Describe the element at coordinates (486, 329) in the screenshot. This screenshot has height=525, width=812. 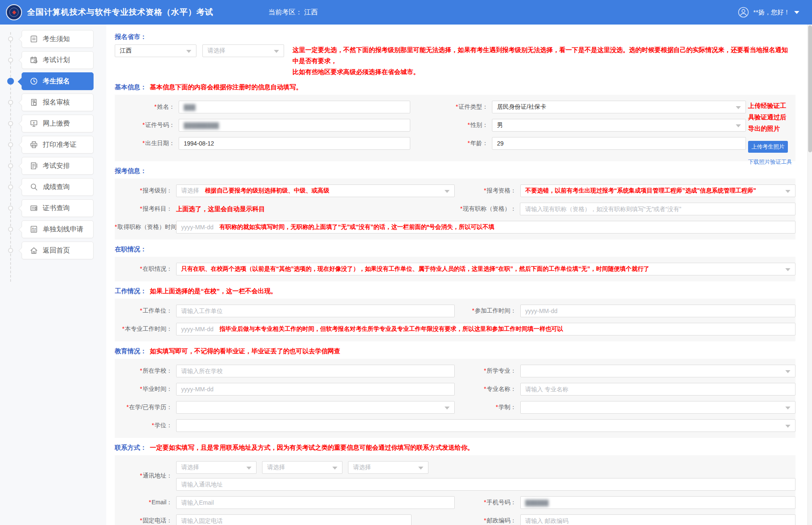
I see `major-work-time-input: yyyy-MM-dd 指毕业后做与本专业相关工作的时间，但软考报名对考生所学专业…` at that location.